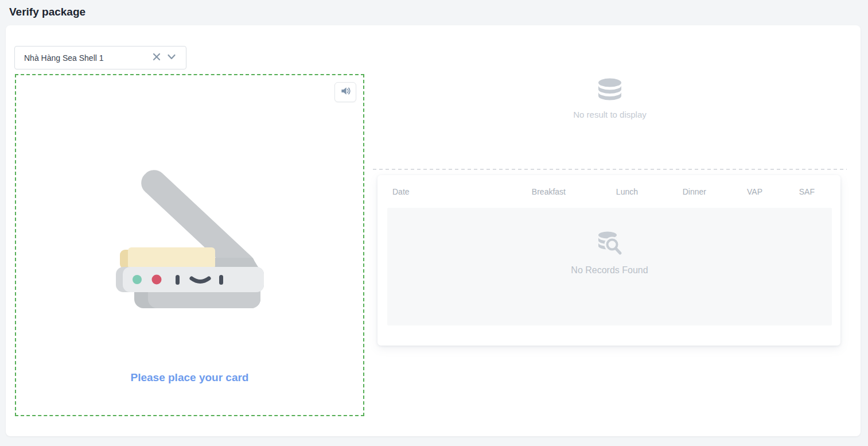  I want to click on open-dropdown-button, so click(172, 58).